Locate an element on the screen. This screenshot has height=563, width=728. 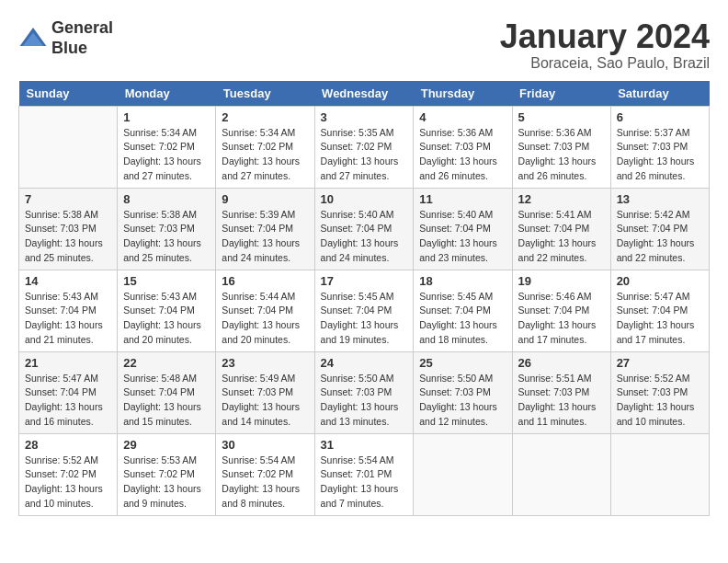
day-detail: Sunrise: 5:48 AMSunset: 7:04 PMDaylight:… is located at coordinates (166, 401).